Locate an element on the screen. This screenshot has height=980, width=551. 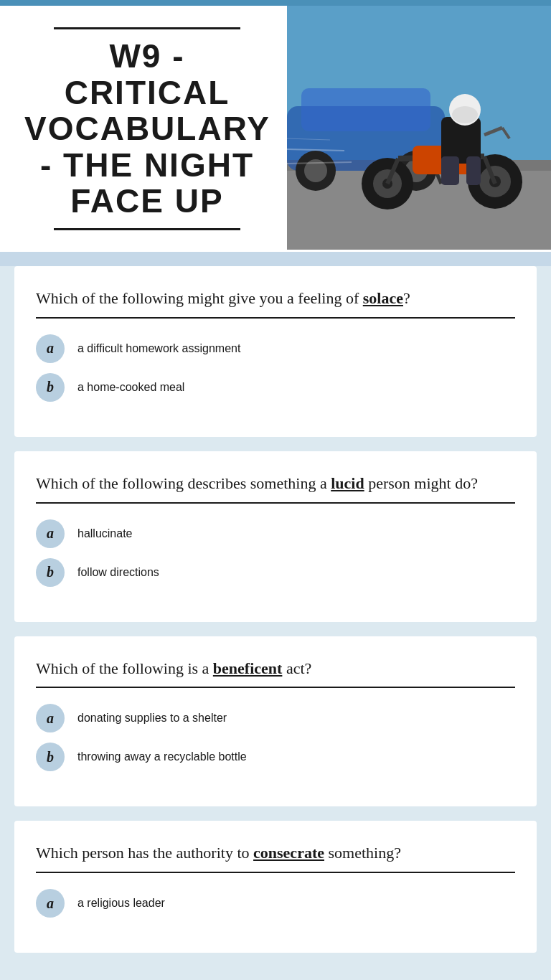
question-text-4: Which person has the authority to consec… is located at coordinates (276, 858).